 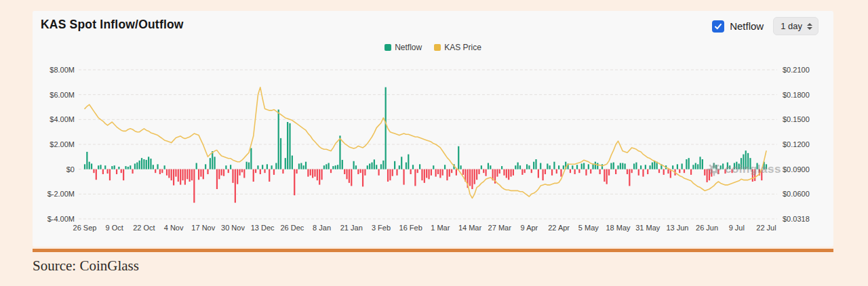 What do you see at coordinates (403, 47) in the screenshot?
I see `legend-item-netflow: Netflow` at bounding box center [403, 47].